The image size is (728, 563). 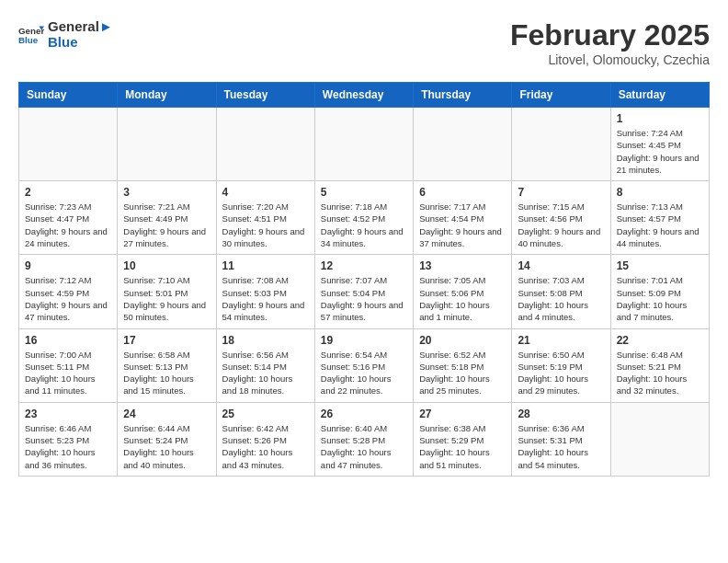 I want to click on calendar-cell-w3-d6: 22Sunrise: 6:48 AM Sunset: 5:21 PM Dayli…, so click(x=660, y=365).